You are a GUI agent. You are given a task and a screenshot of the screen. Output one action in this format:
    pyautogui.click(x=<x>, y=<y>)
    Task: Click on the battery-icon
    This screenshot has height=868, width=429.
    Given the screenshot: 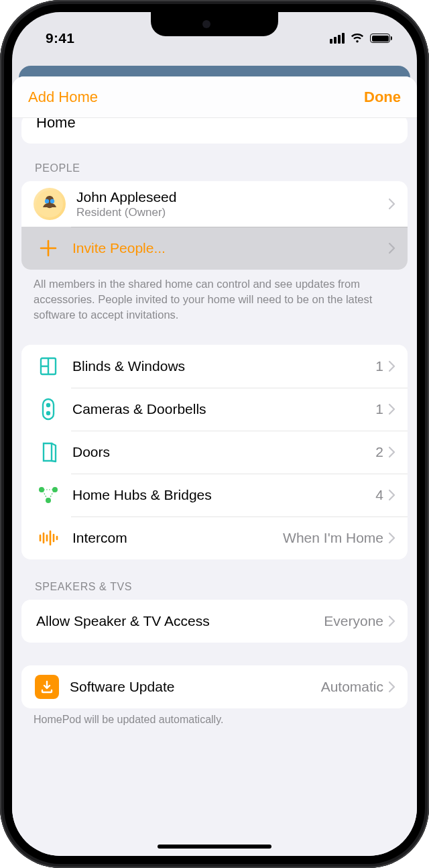 What is the action you would take?
    pyautogui.click(x=380, y=38)
    